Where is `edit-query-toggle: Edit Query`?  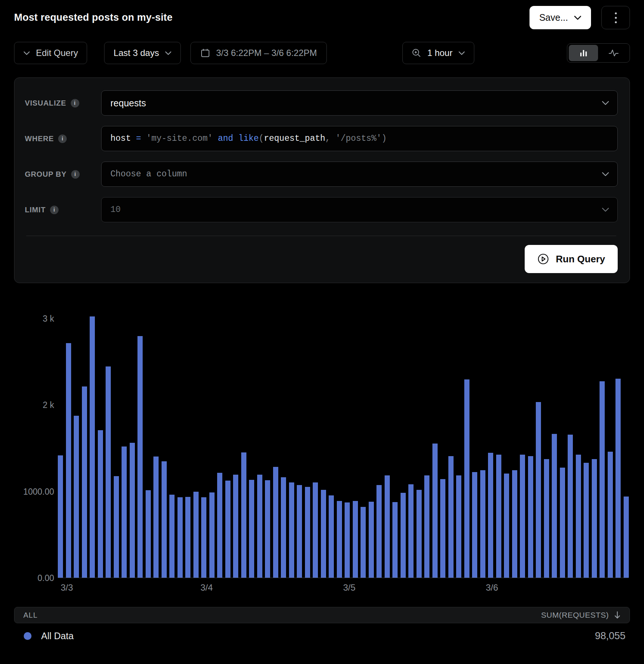
edit-query-toggle: Edit Query is located at coordinates (50, 53).